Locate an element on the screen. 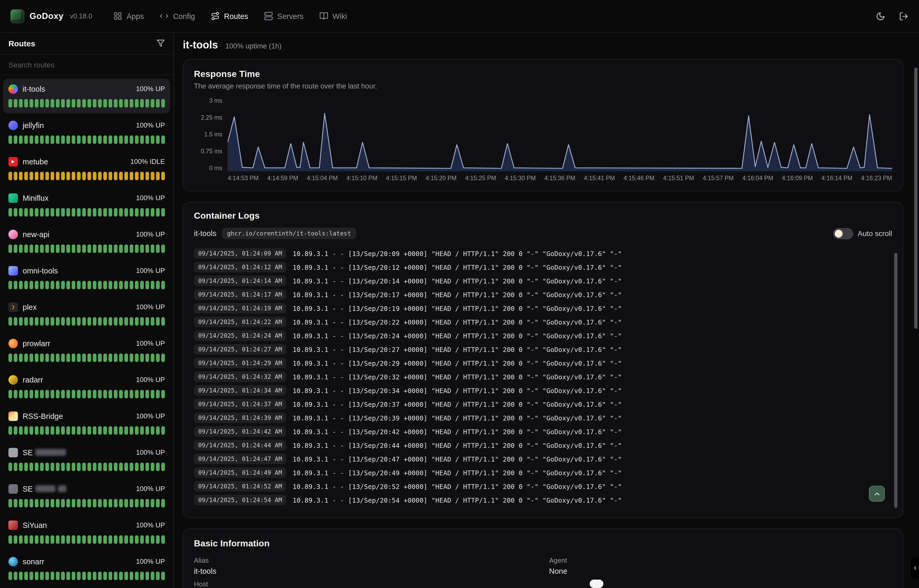 The height and width of the screenshot is (588, 919). sidebar-title: Routes is located at coordinates (22, 44).